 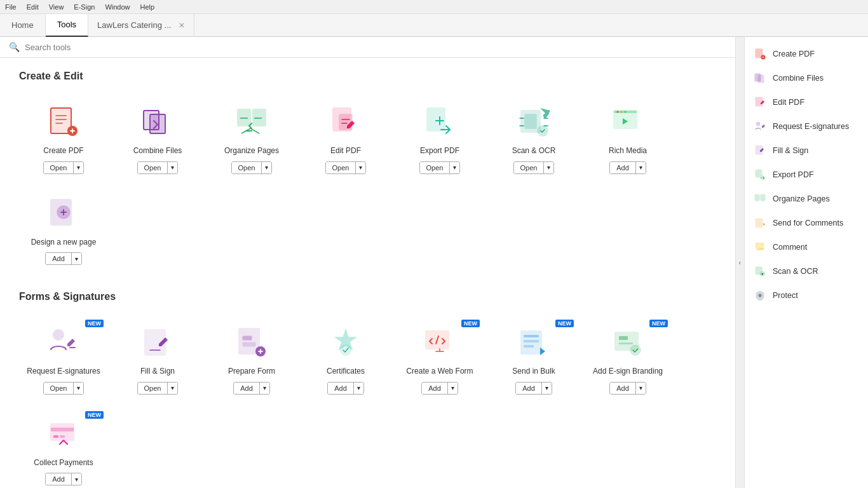 I want to click on request-esig-dropdown-btn: ▾, so click(x=78, y=388).